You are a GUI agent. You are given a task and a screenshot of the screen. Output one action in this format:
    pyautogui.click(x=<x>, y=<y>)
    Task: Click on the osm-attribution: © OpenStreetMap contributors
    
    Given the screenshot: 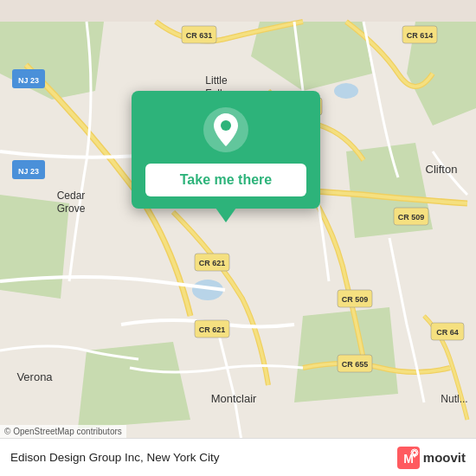 What is the action you would take?
    pyautogui.click(x=63, y=431)
    